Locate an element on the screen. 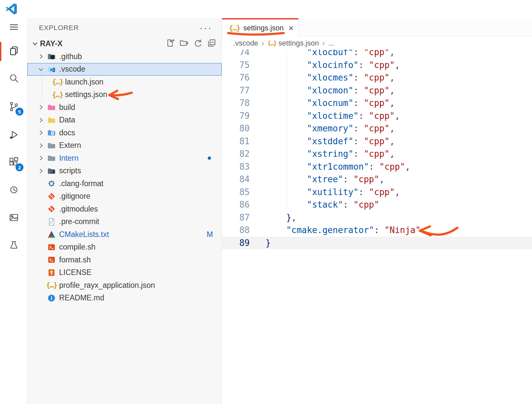 Image resolution: width=532 pixels, height=404 pixels. collapse-all-icon is located at coordinates (212, 44).